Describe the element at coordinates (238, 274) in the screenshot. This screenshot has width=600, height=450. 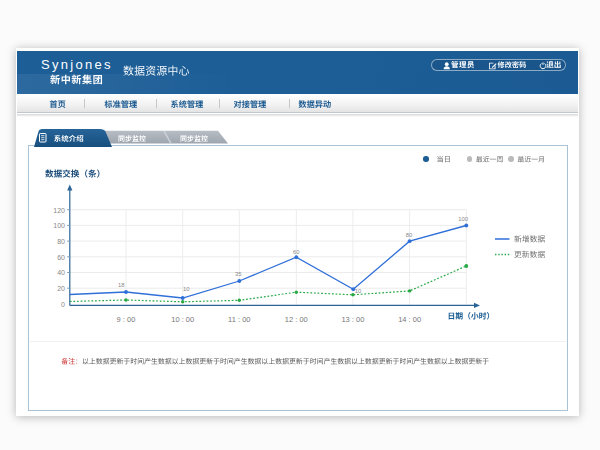
I see `svg-text: 35` at that location.